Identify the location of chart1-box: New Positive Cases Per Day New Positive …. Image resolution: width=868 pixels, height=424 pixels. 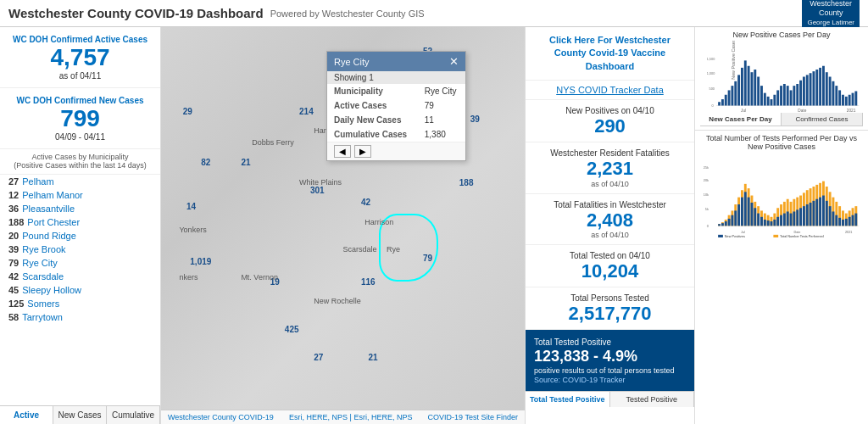
(782, 79).